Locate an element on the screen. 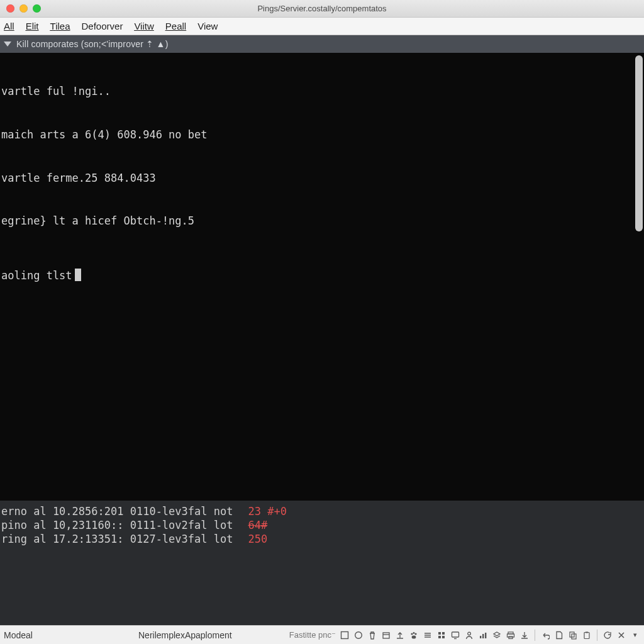 Image resolution: width=644 pixels, height=644 pixels. log-row-value: 64# is located at coordinates (258, 525).